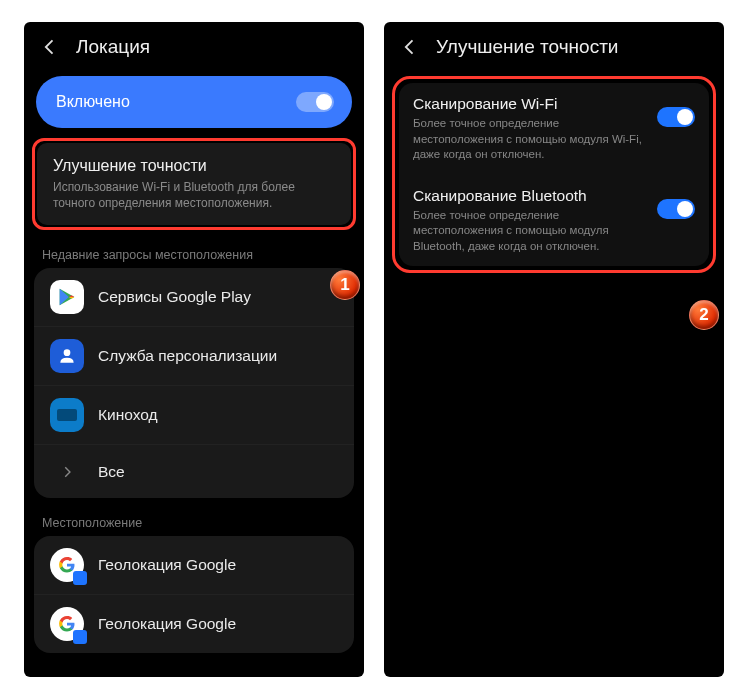  Describe the element at coordinates (194, 383) in the screenshot. I see `recent-apps-list: Сервисы Google Play Служба персонализаци…` at that location.